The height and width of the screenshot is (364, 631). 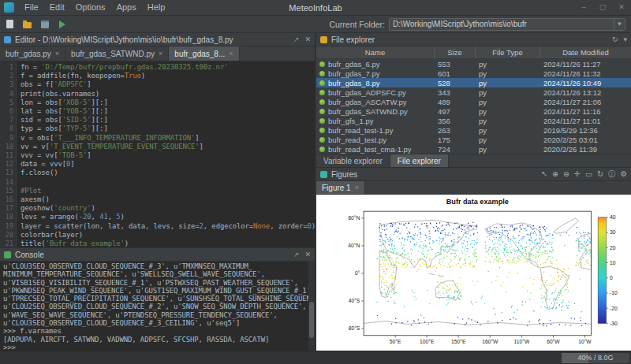 What do you see at coordinates (117, 54) in the screenshot?
I see `editor-tab: bufr_gdas_SATWND.py×` at bounding box center [117, 54].